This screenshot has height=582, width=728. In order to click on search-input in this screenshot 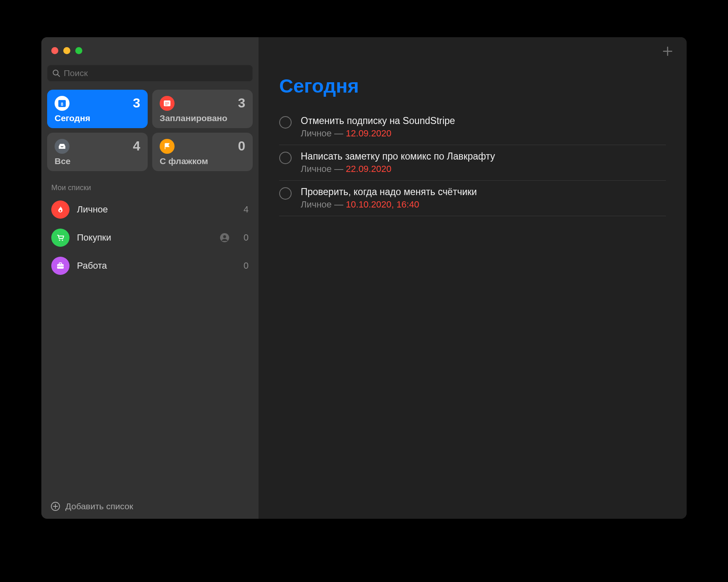, I will do `click(156, 73)`.